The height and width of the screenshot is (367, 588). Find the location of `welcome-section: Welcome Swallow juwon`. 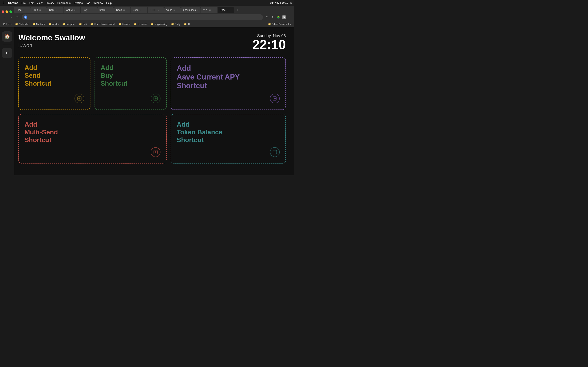

welcome-section: Welcome Swallow juwon is located at coordinates (52, 41).